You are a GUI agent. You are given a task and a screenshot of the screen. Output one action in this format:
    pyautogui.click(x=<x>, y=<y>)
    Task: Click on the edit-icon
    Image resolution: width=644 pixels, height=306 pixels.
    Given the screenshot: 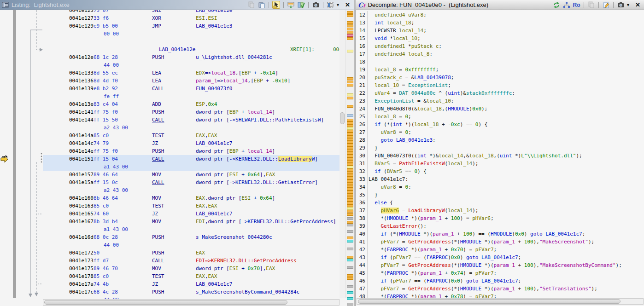 What is the action you would take?
    pyautogui.click(x=606, y=5)
    